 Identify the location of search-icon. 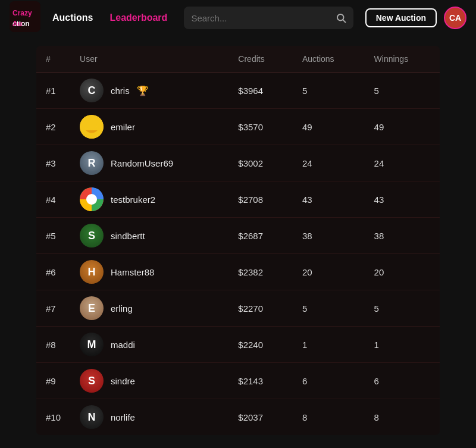
(341, 18).